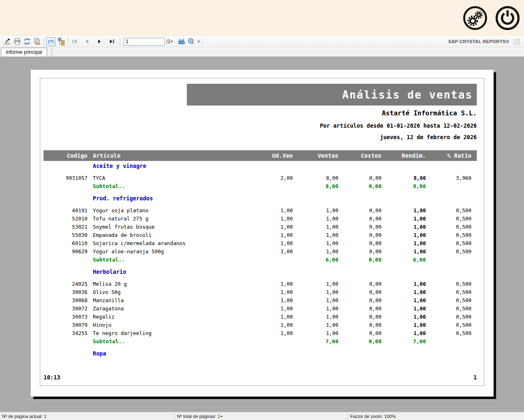  I want to click on cell-codigo: 30068, so click(66, 301).